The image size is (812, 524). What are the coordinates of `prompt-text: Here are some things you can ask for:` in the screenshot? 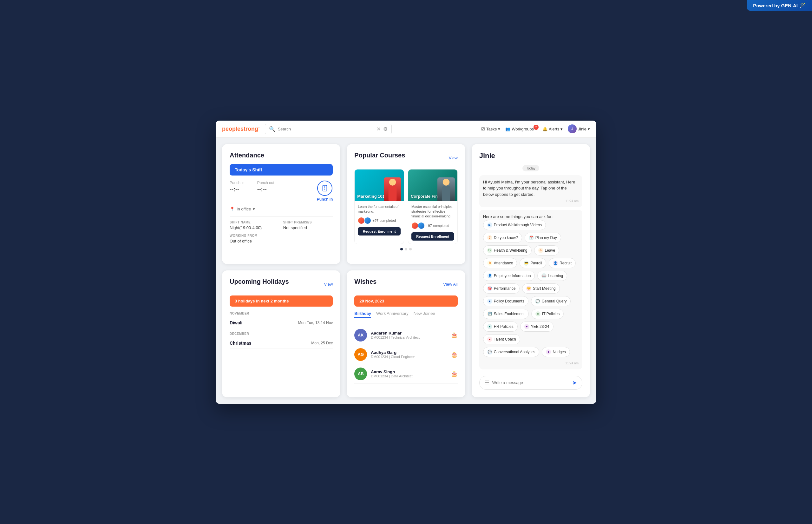 It's located at (518, 217).